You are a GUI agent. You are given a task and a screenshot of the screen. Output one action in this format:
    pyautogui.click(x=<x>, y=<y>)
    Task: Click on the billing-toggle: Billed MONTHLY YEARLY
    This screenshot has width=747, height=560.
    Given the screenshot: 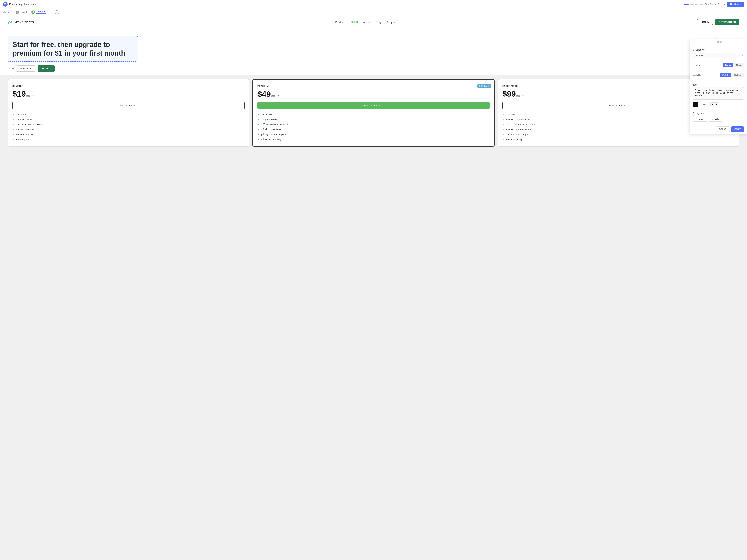 What is the action you would take?
    pyautogui.click(x=73, y=67)
    